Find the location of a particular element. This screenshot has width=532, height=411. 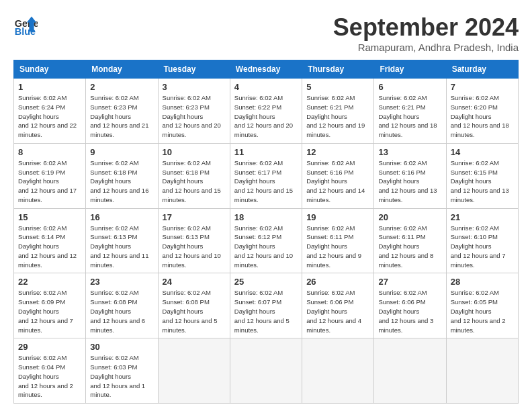

calendar-day: 7 Sunrise: 6:02 AM Sunset: 6:20 PM Dayli… is located at coordinates (482, 111).